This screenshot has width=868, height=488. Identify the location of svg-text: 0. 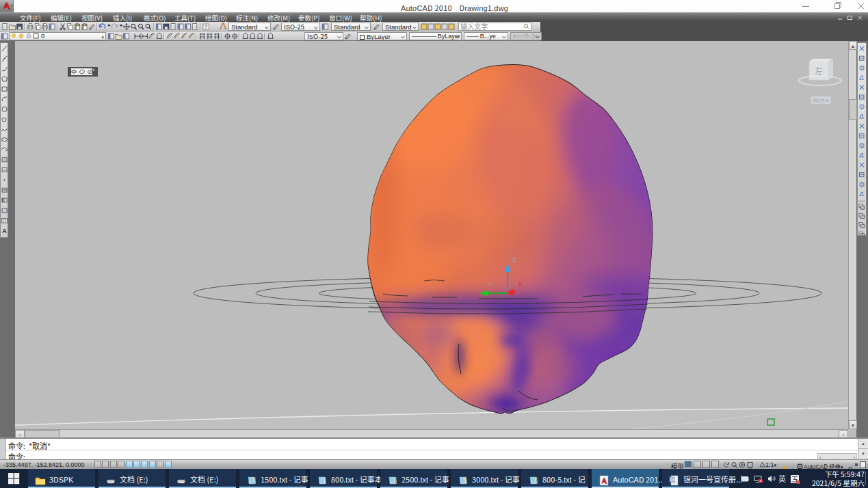
(42, 36).